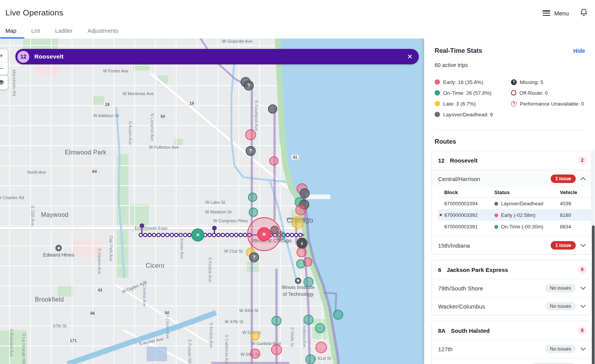  I want to click on map-label: Oak Park Ave, so click(111, 248).